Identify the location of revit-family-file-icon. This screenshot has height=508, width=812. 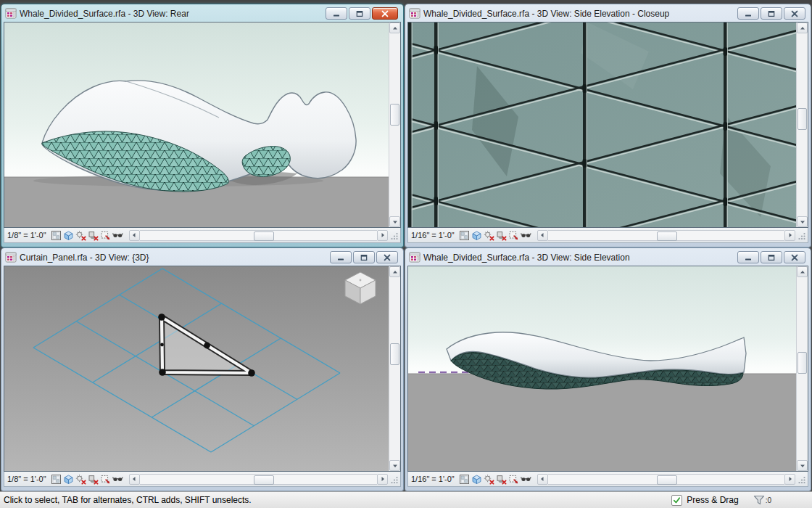
(415, 13).